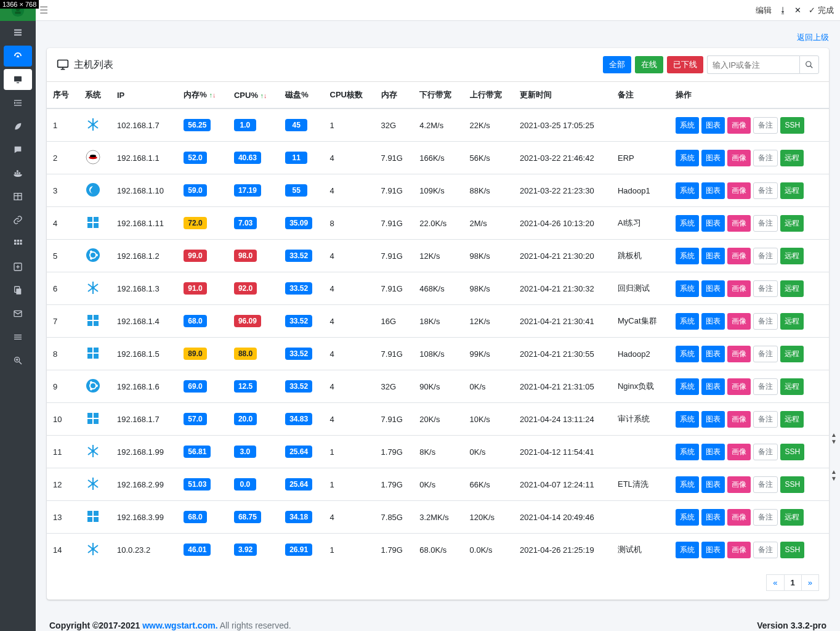 The height and width of the screenshot is (631, 840). What do you see at coordinates (822, 10) in the screenshot?
I see `done-button: 完成` at bounding box center [822, 10].